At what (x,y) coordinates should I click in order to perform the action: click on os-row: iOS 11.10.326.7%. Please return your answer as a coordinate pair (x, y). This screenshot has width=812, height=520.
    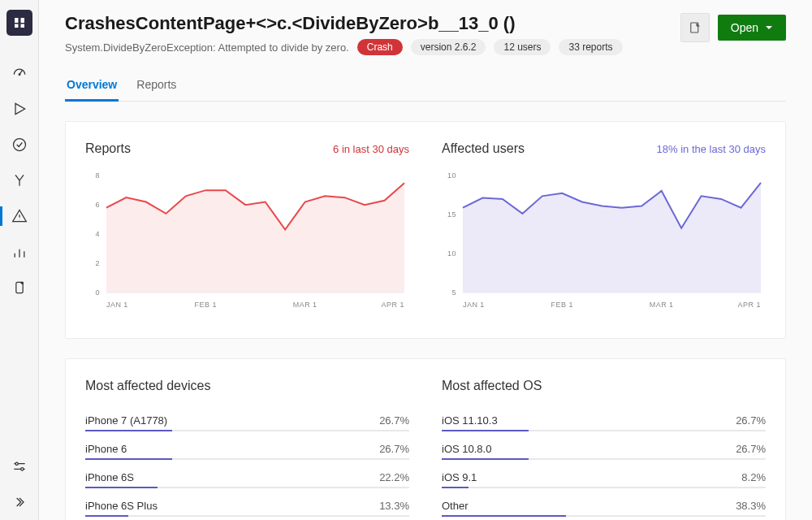
    Looking at the image, I should click on (604, 419).